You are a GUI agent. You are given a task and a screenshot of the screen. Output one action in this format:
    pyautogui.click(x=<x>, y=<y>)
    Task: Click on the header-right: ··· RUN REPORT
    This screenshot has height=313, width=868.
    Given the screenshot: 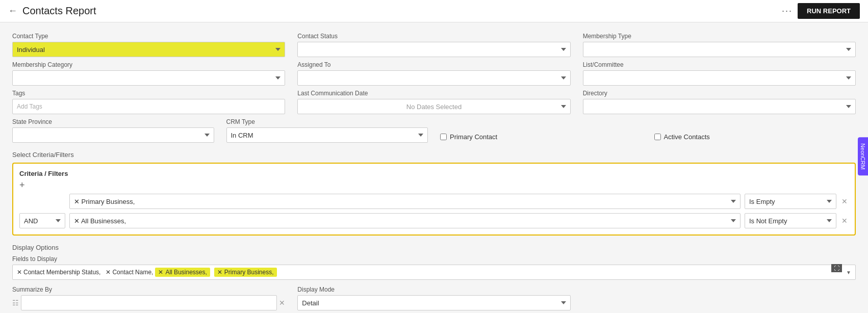 What is the action you would take?
    pyautogui.click(x=821, y=11)
    